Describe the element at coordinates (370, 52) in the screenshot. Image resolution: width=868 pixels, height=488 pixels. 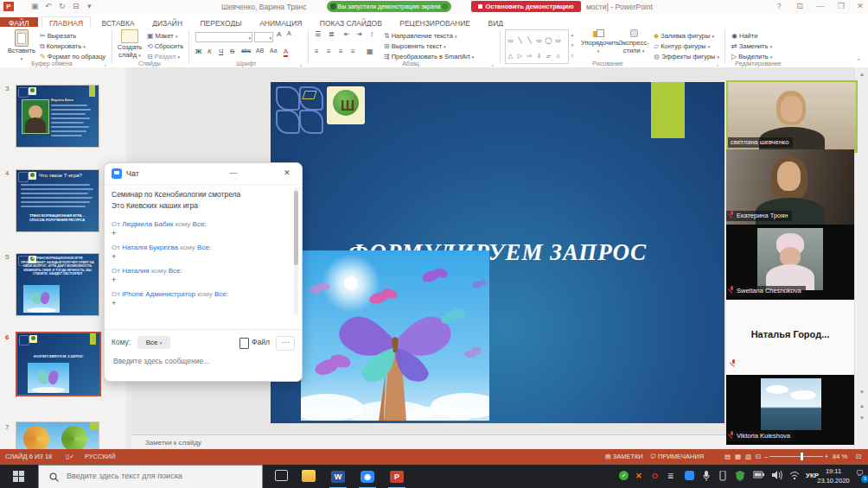
I see `columns-button: ▦` at that location.